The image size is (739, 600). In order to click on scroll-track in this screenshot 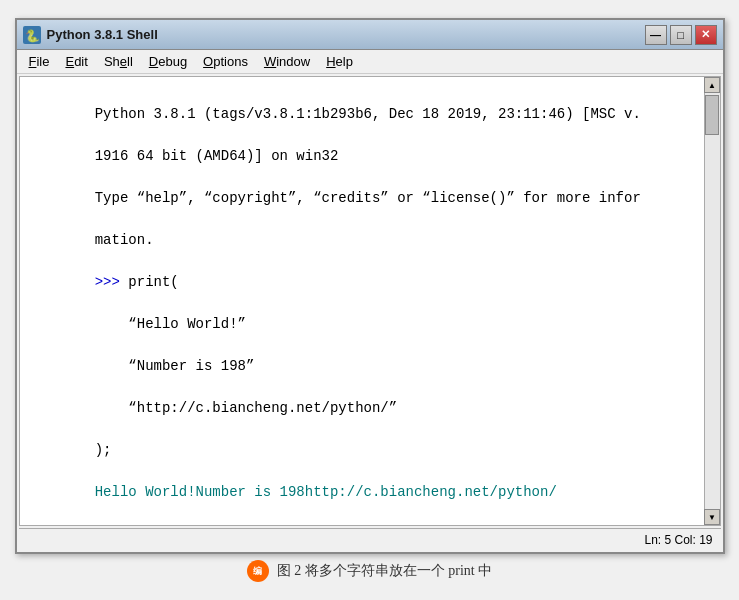, I will do `click(712, 301)`.